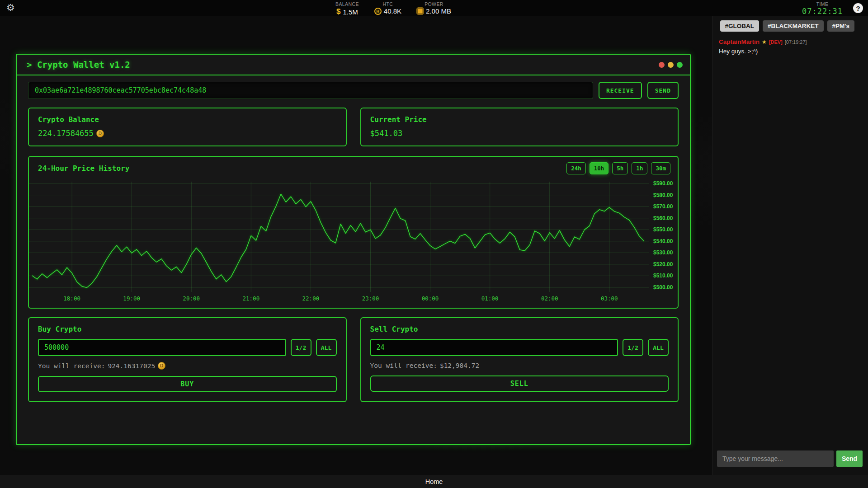 The image size is (868, 488). What do you see at coordinates (404, 366) in the screenshot?
I see `sell-receive-prefix: You will receive:` at bounding box center [404, 366].